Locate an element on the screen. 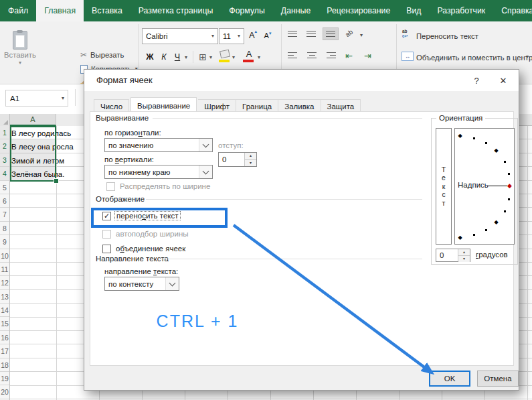 The image size is (532, 400). dial-diamond: ◆ is located at coordinates (460, 135).